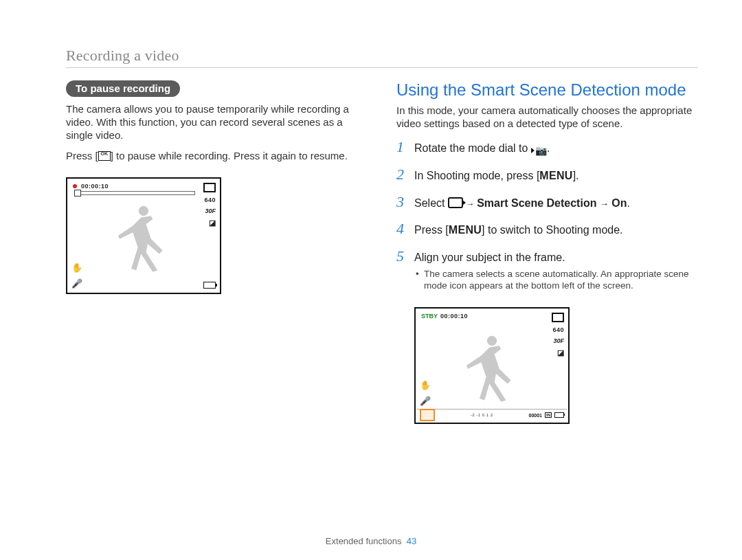 This screenshot has width=742, height=560. What do you see at coordinates (558, 317) in the screenshot?
I see `lcd2-aspect-icon` at bounding box center [558, 317].